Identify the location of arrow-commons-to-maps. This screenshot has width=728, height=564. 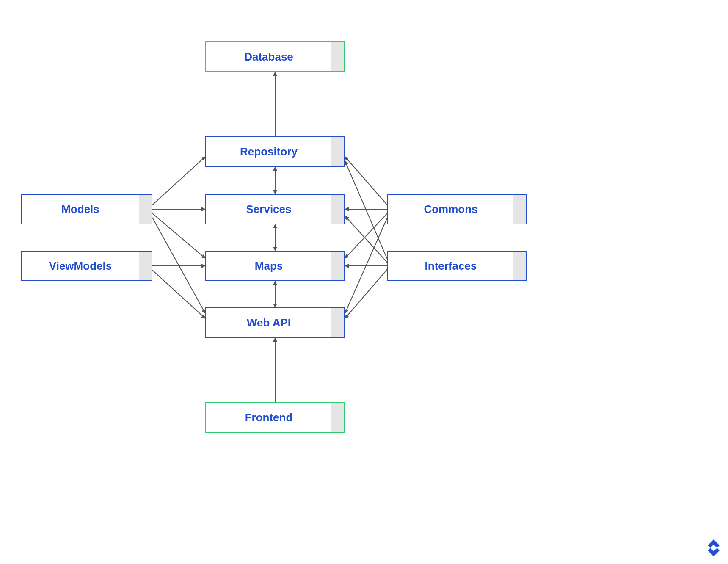
(366, 236).